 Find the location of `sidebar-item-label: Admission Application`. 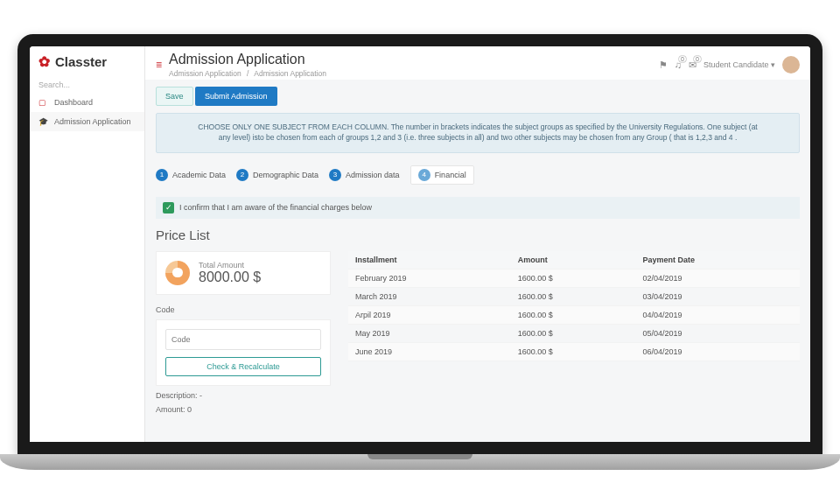

sidebar-item-label: Admission Application is located at coordinates (93, 122).